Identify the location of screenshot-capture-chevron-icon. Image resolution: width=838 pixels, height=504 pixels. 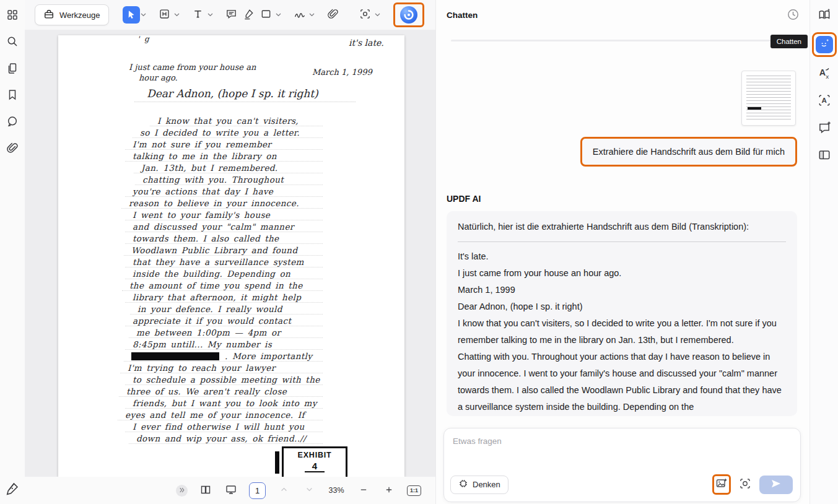
(378, 15).